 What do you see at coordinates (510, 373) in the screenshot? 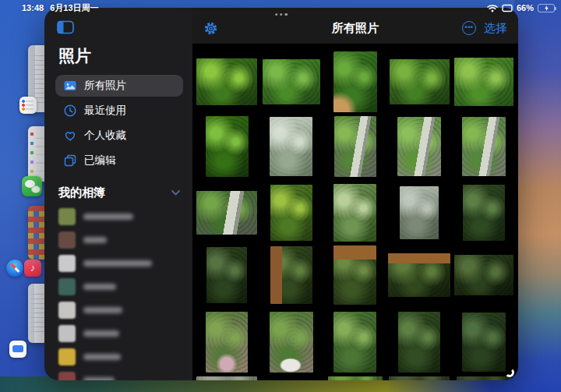
I see `window-resize-handle` at bounding box center [510, 373].